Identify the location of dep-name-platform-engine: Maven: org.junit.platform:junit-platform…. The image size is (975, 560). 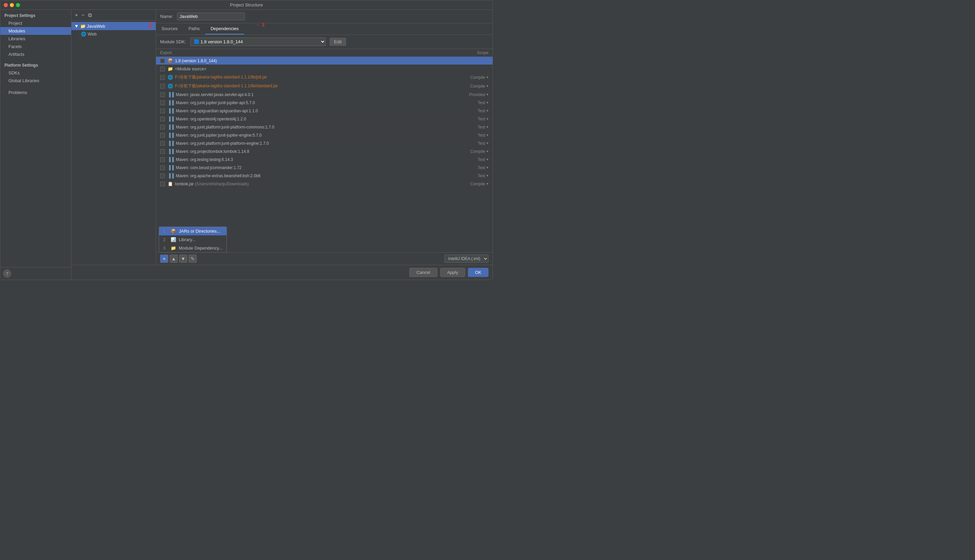
(326, 143).